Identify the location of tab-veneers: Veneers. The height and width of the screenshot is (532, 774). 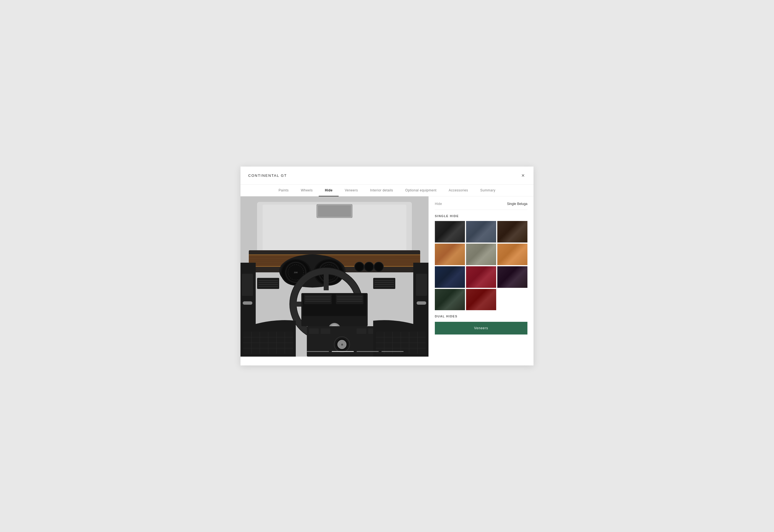
(351, 190).